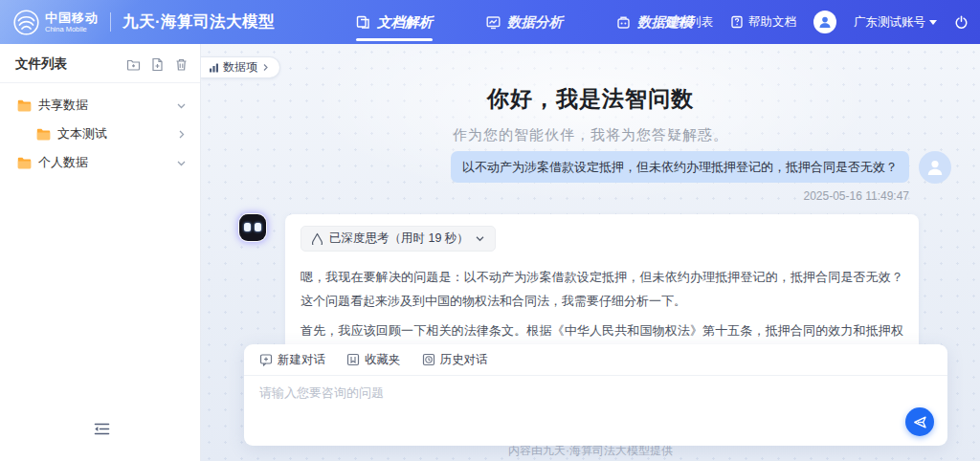 Image resolution: width=980 pixels, height=461 pixels. What do you see at coordinates (134, 65) in the screenshot?
I see `new-folder-icon` at bounding box center [134, 65].